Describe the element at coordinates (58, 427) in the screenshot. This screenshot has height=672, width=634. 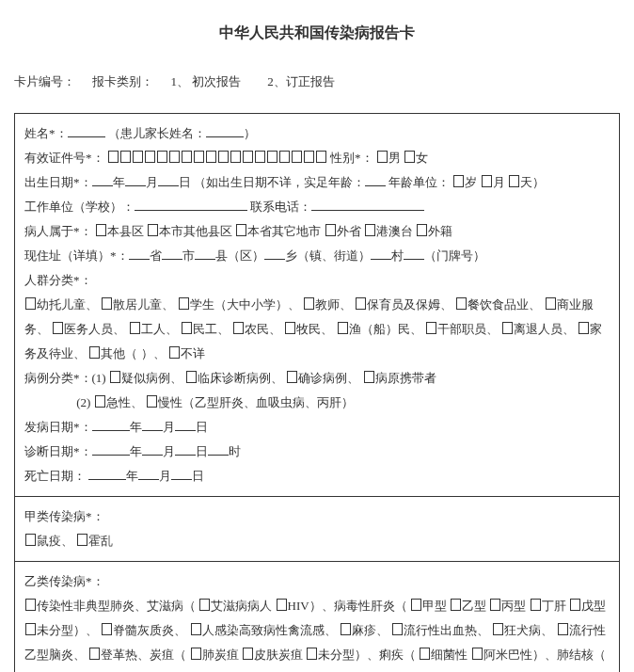
I see `onset-label: 发病日期*：` at that location.